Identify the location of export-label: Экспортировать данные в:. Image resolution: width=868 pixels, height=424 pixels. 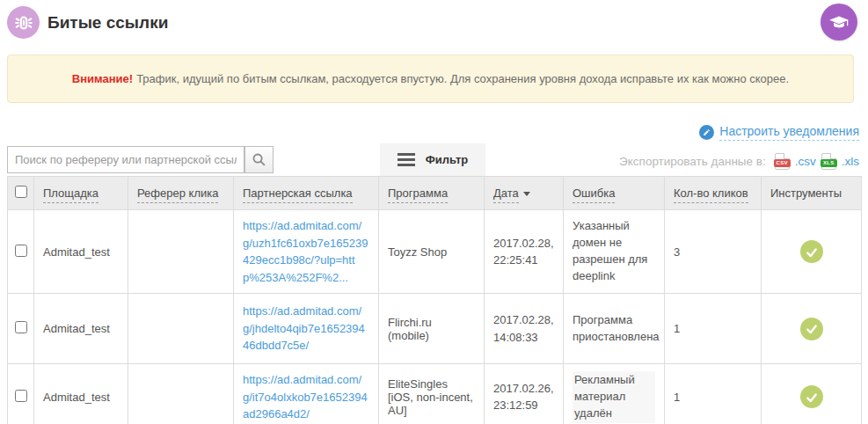
(693, 162).